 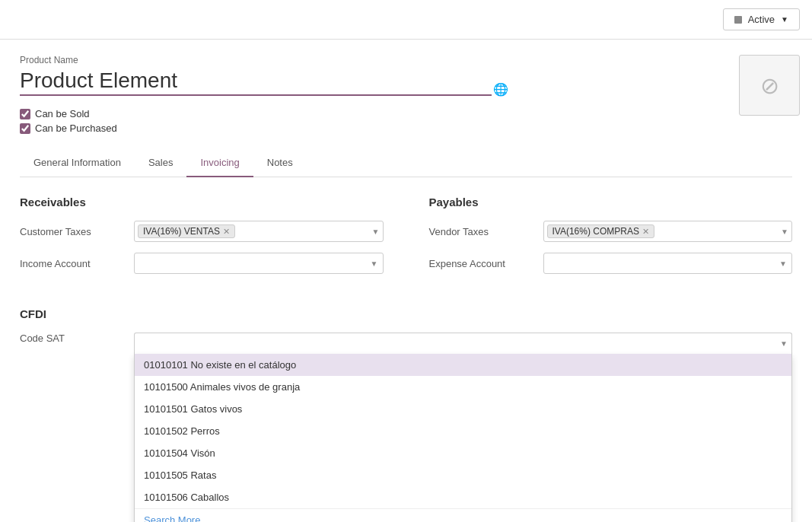 What do you see at coordinates (463, 475) in the screenshot?
I see `dropdown-item-10101505: 10101505 Ratas` at bounding box center [463, 475].